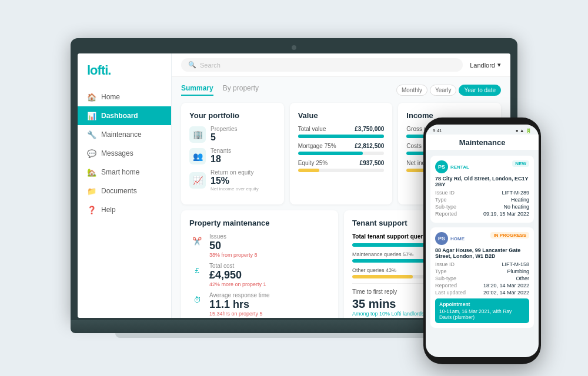 This screenshot has height=376, width=588. I want to click on card2-updated-label: Last updated, so click(450, 293).